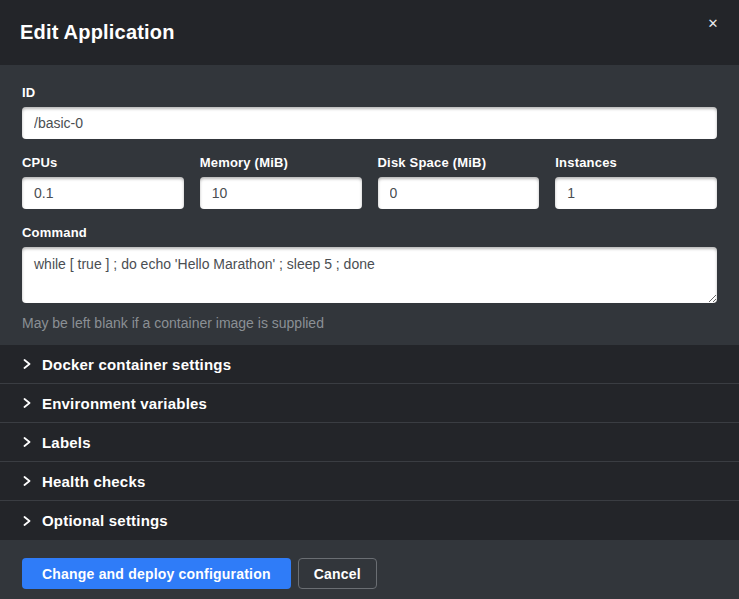  Describe the element at coordinates (459, 193) in the screenshot. I see `disk-input` at that location.